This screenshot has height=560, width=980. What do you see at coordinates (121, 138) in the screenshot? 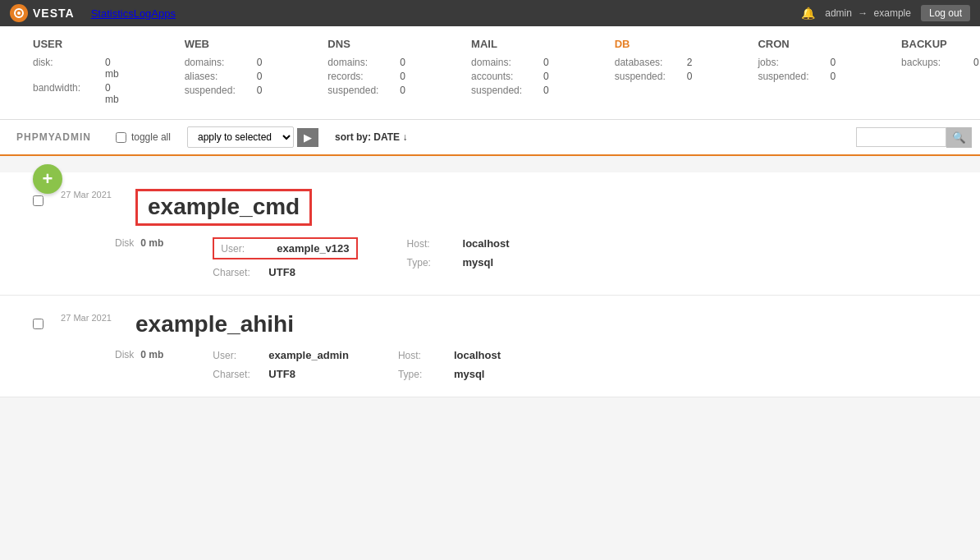
I see `toggle-all-checkbox` at bounding box center [121, 138].